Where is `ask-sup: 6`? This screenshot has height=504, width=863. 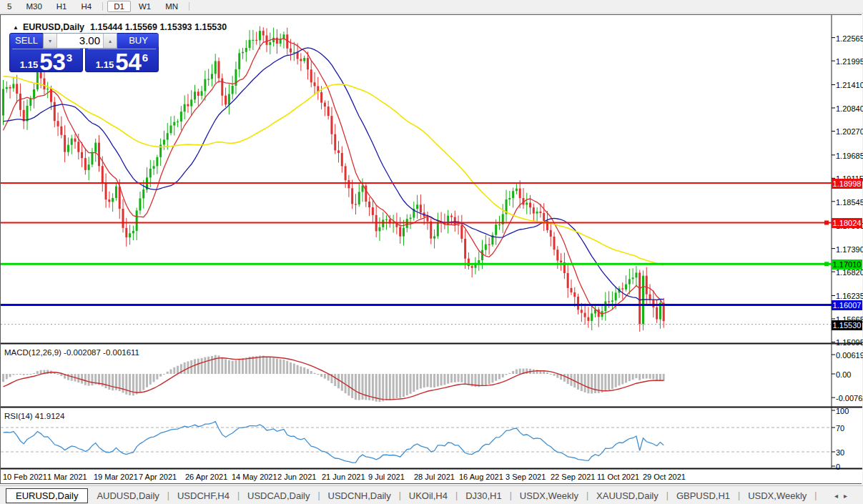 ask-sup: 6 is located at coordinates (145, 57).